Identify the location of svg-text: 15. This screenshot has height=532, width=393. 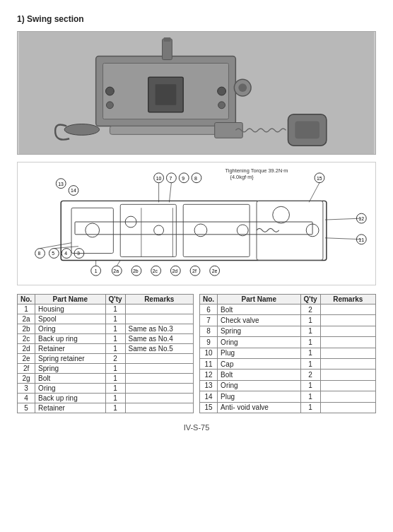
(319, 178).